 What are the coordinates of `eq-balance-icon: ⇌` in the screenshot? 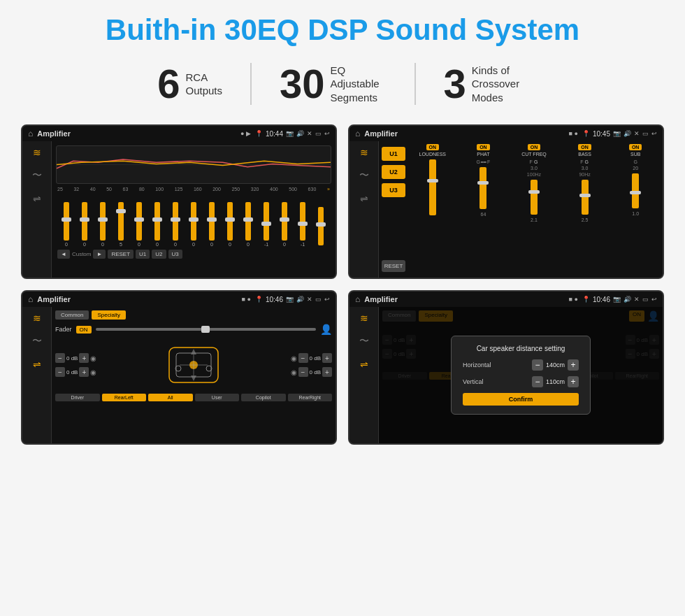 It's located at (37, 199).